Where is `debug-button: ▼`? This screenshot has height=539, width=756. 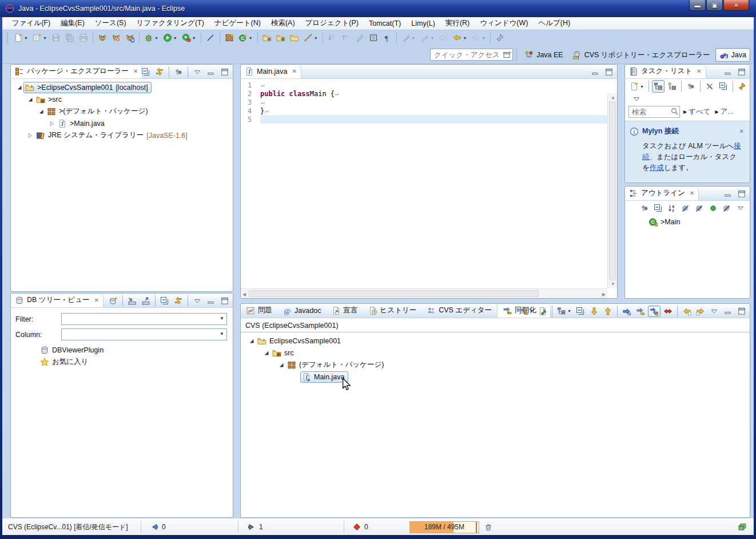 debug-button: ▼ is located at coordinates (151, 38).